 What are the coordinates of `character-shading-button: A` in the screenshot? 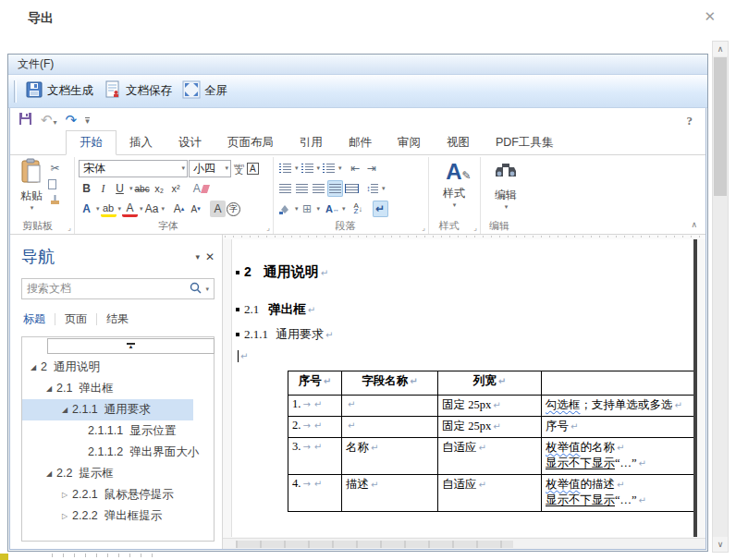 It's located at (218, 209).